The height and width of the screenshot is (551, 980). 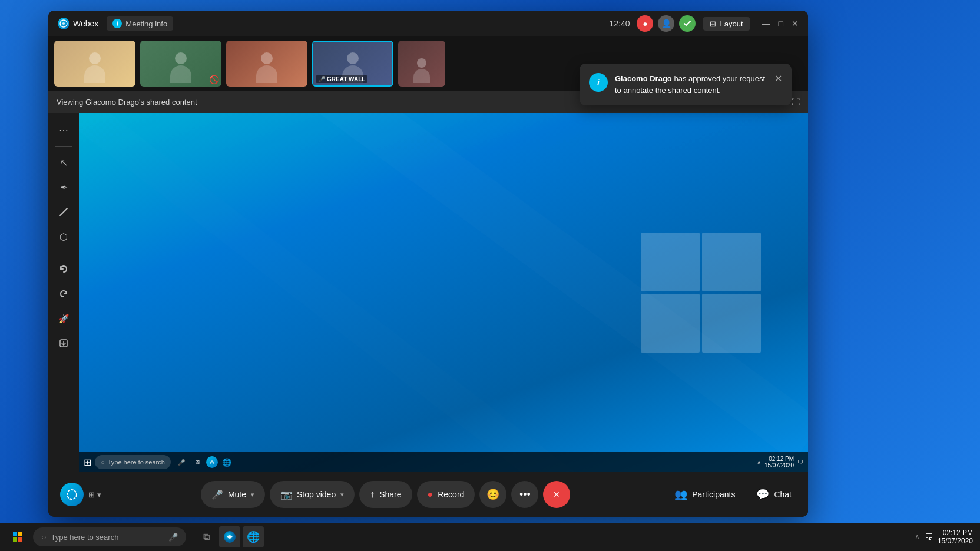 I want to click on stop-video-button: 📷 Stop video ▾, so click(x=312, y=494).